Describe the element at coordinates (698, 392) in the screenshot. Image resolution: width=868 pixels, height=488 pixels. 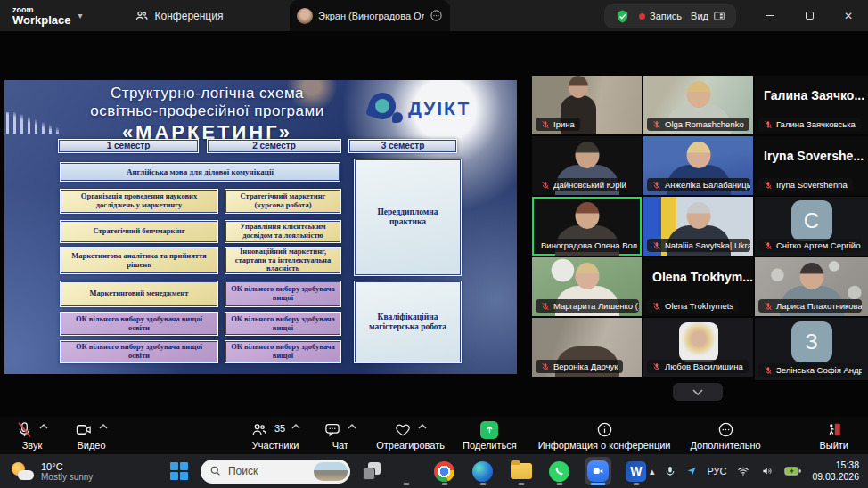
I see `more-participants-button` at that location.